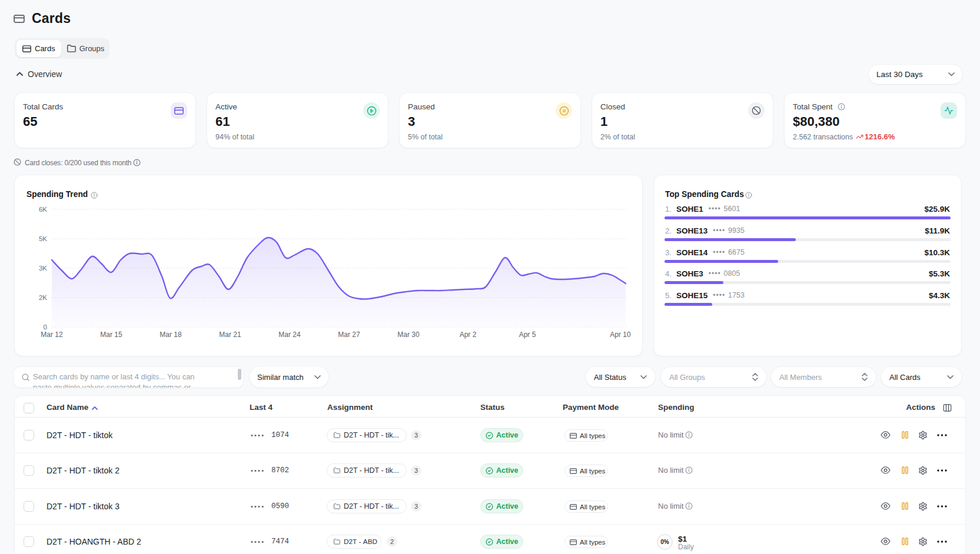 Image resolution: width=980 pixels, height=554 pixels. What do you see at coordinates (43, 239) in the screenshot?
I see `svg-text: 5K` at bounding box center [43, 239].